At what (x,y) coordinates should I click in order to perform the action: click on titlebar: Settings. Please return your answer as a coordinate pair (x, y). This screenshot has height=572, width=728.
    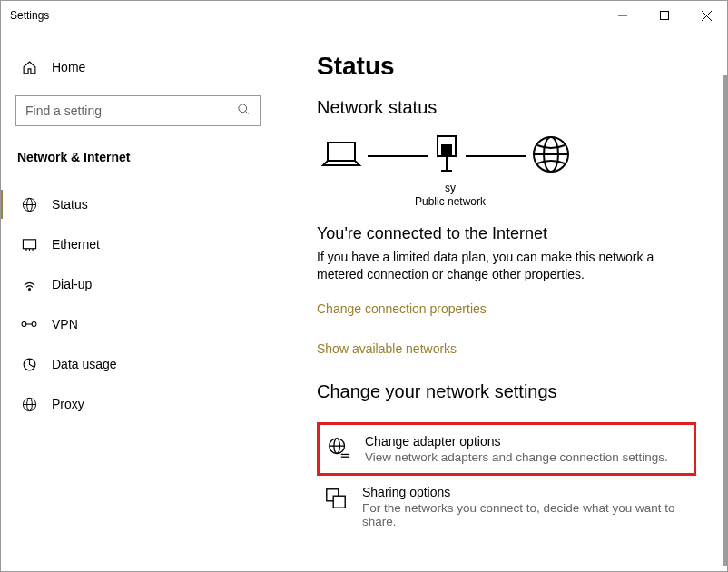
    Looking at the image, I should click on (364, 15).